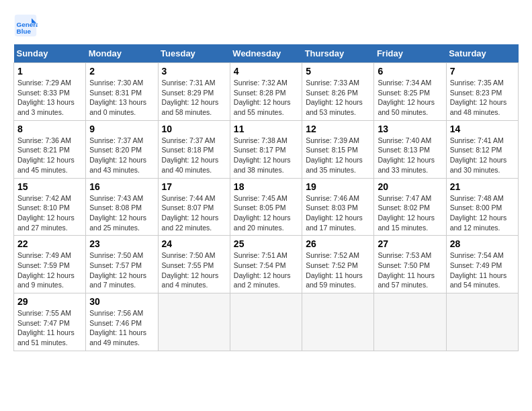  Describe the element at coordinates (266, 156) in the screenshot. I see `day-info: Sunrise: 7:38 AMSunset: 8:17 PMDaylight:…` at that location.